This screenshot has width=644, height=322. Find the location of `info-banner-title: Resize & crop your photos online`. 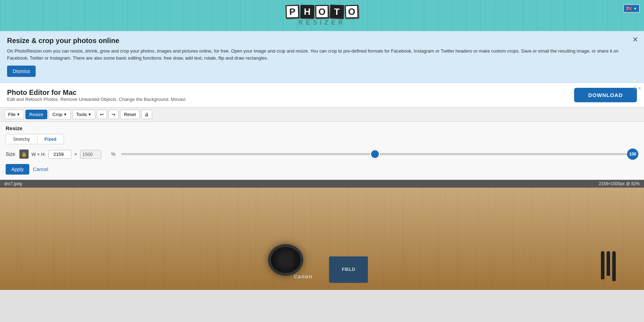

info-banner-title: Resize & crop your photos online is located at coordinates (322, 41).